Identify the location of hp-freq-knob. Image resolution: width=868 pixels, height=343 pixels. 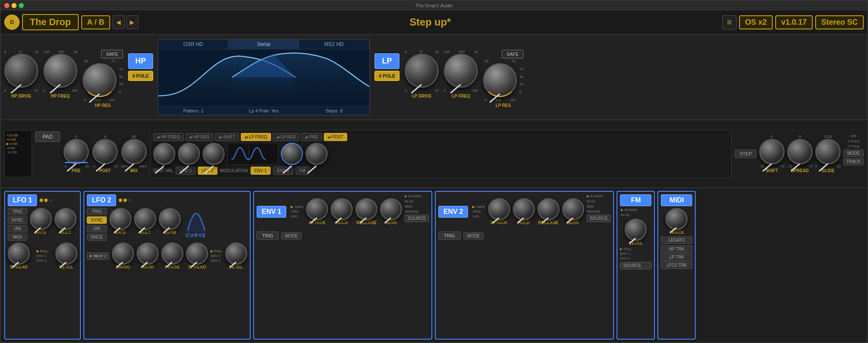
(60, 71).